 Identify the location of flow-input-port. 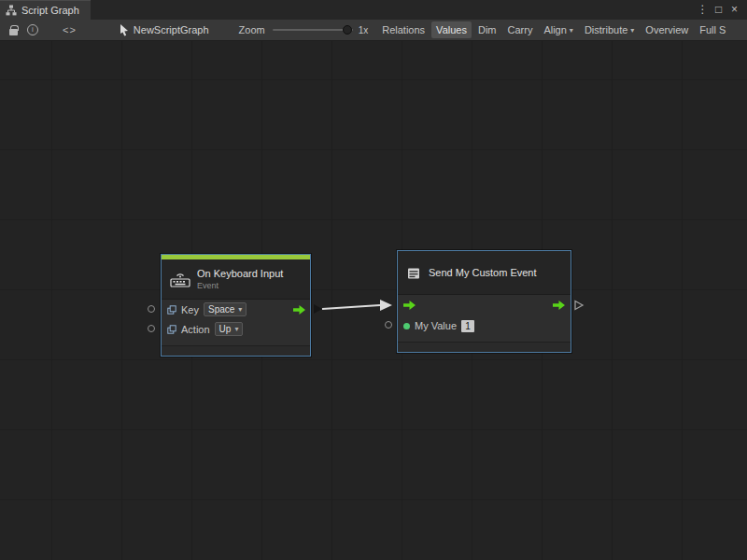
(409, 305).